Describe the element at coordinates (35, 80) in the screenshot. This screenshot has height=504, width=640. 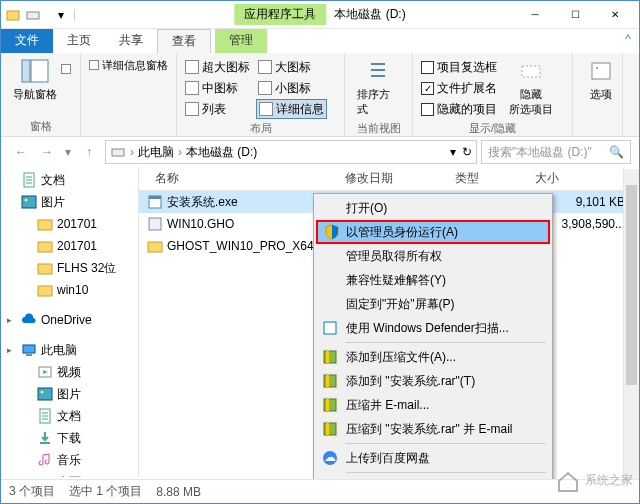
I see `nav-pane-button: 导航窗格` at that location.